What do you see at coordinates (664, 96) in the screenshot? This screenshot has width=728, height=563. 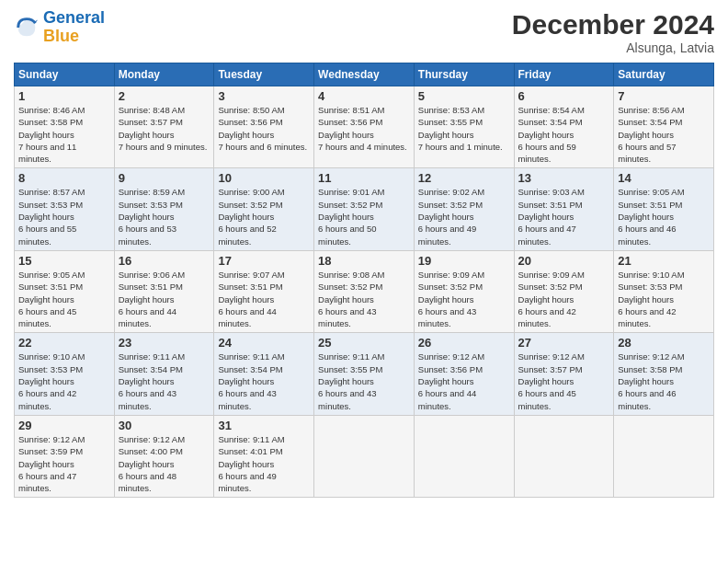 I see `day-number: 7` at bounding box center [664, 96].